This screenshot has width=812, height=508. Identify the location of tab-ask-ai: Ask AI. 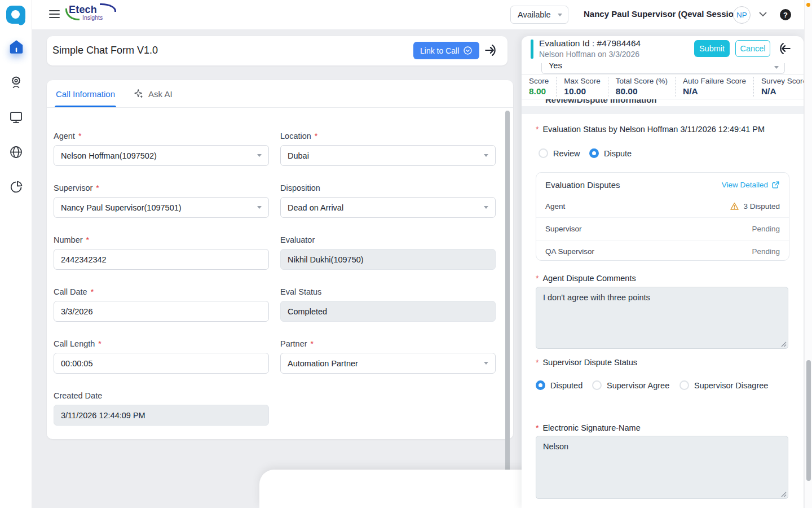
(153, 94).